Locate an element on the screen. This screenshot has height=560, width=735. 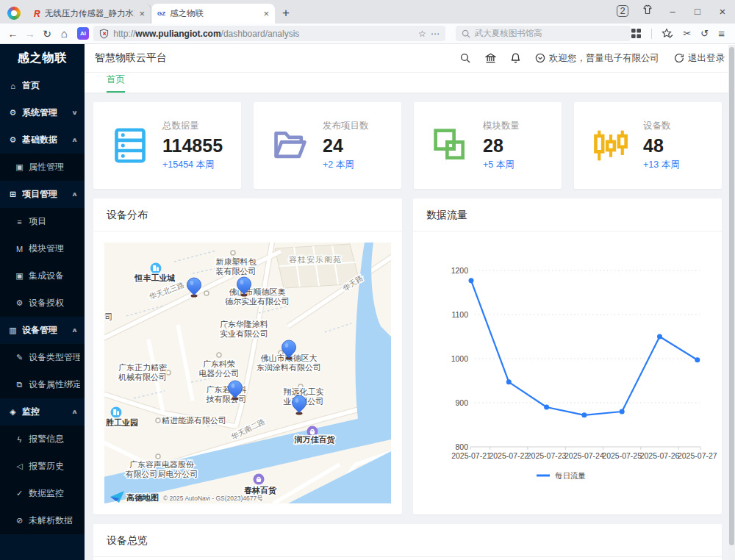
alarm-info-icon: ϟ is located at coordinates (19, 439).